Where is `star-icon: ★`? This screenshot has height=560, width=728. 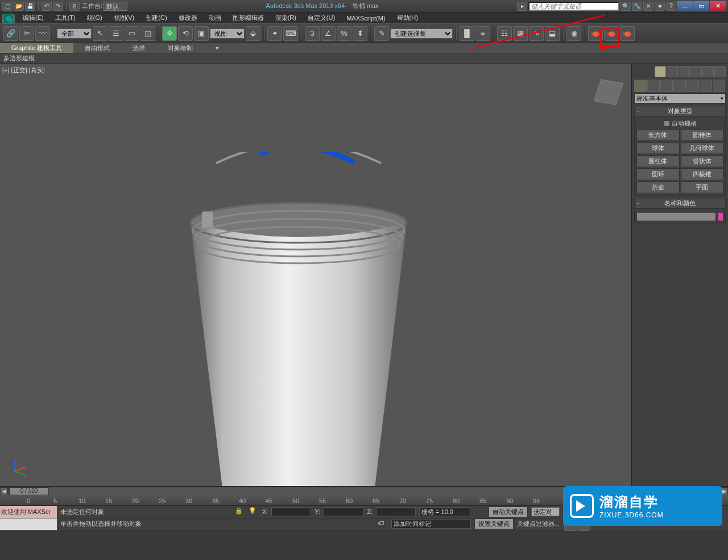
star-icon: ★ is located at coordinates (660, 6).